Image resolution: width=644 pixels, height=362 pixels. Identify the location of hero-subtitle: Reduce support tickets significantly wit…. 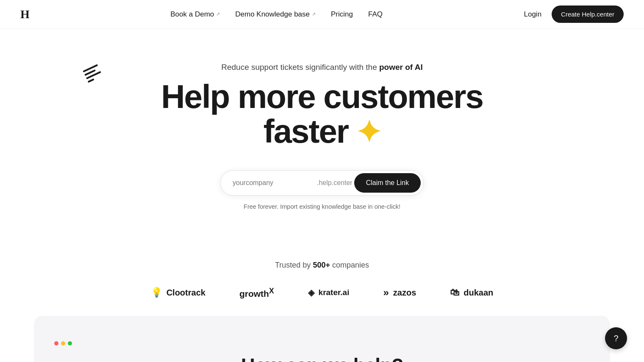
(322, 67).